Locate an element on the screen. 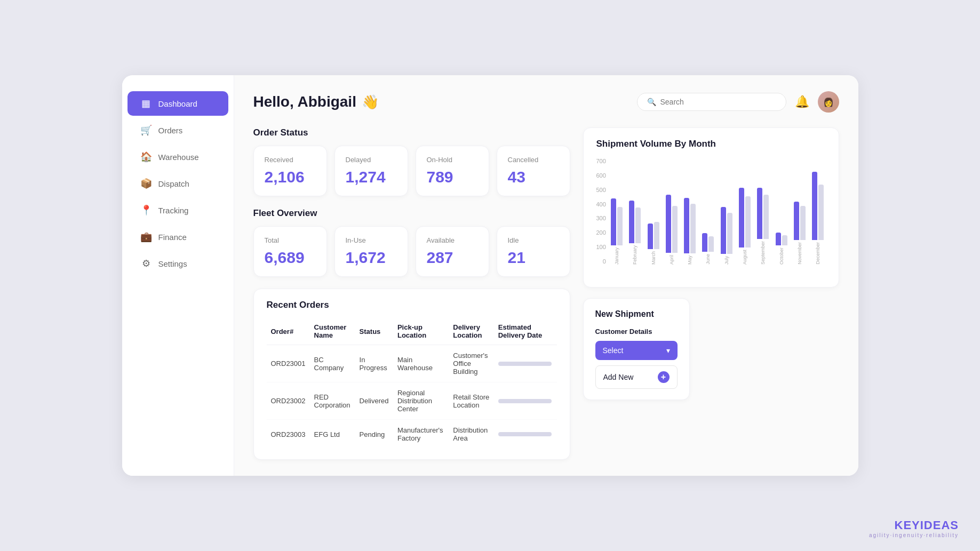 The height and width of the screenshot is (551, 980). table-header: Pick-up Location is located at coordinates (421, 332).